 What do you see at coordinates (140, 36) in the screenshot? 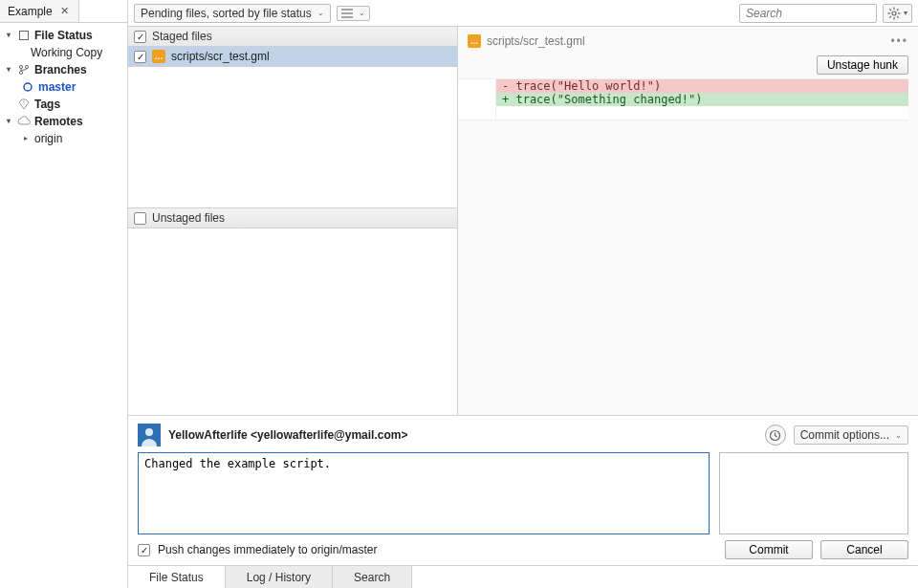
I see `staged-checkbox` at bounding box center [140, 36].